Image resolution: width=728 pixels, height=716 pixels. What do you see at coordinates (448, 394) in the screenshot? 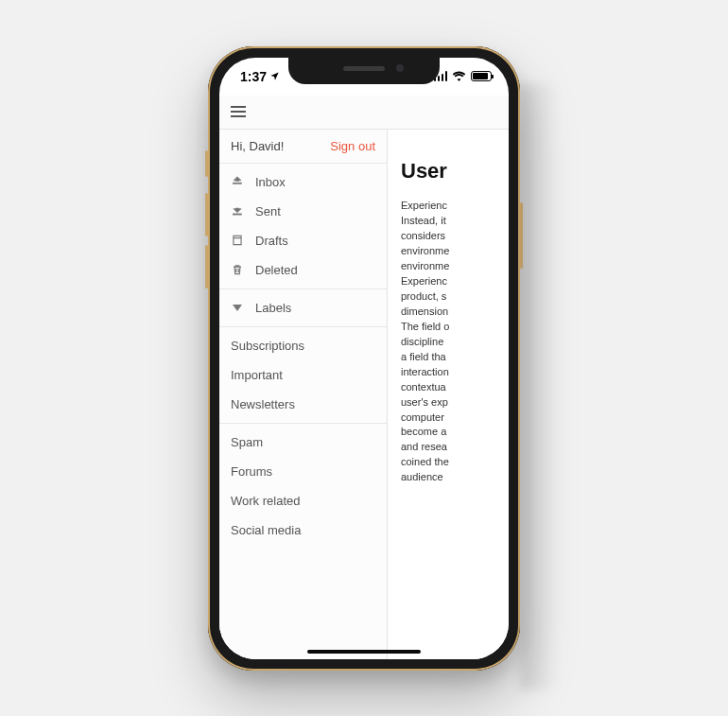
I see `main-content: User Experienc Instead, it considers env…` at bounding box center [448, 394].